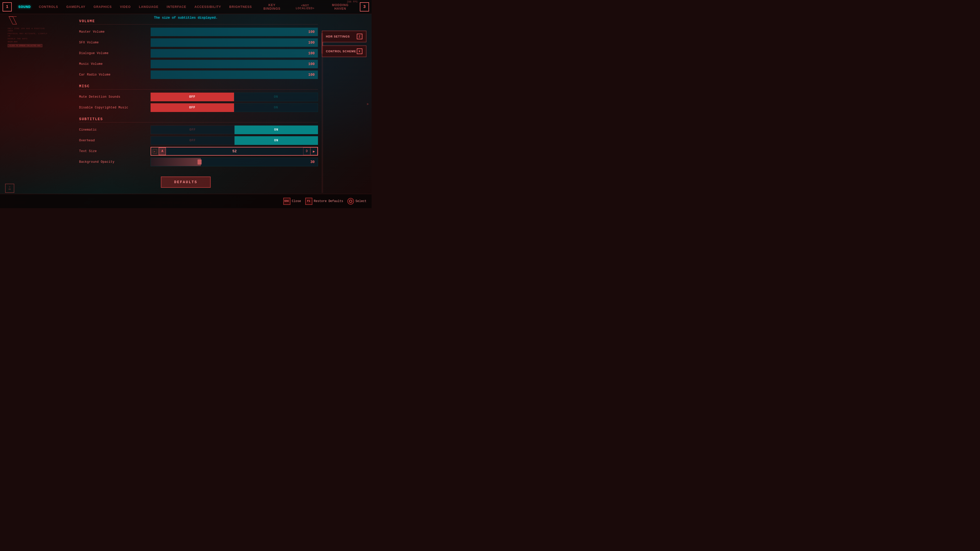 The image size is (980, 551). I want to click on car-radio-control: 100, so click(234, 75).